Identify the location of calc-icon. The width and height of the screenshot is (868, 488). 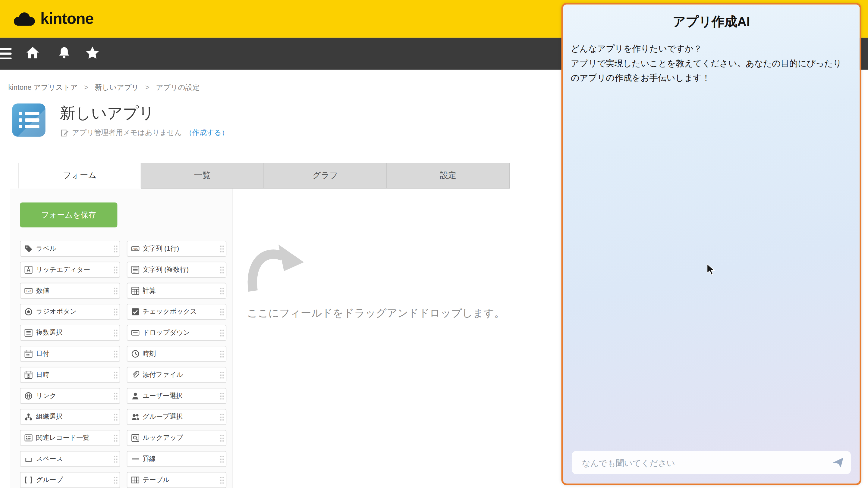
(135, 291).